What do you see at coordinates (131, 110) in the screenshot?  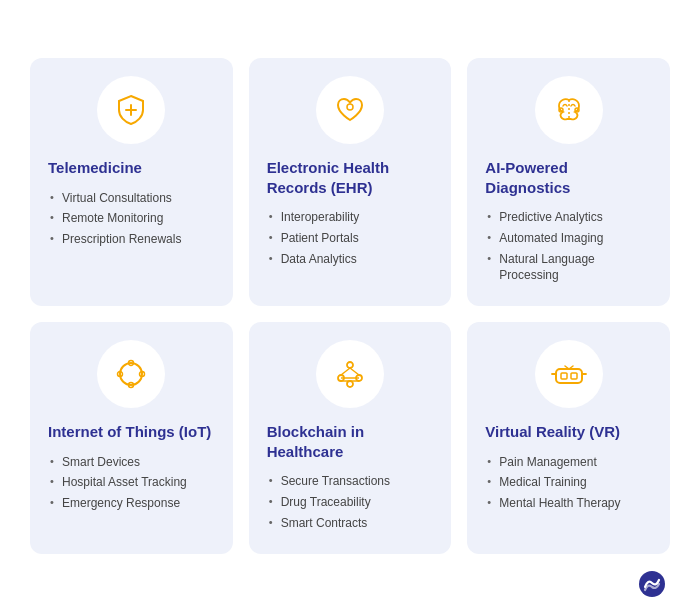 I see `telemedicine-icon` at bounding box center [131, 110].